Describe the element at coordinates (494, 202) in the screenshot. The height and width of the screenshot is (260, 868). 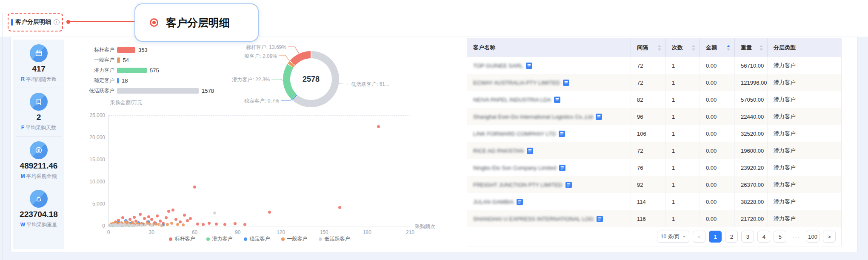
I see `customer-name: JULAN GAMBIA` at that location.